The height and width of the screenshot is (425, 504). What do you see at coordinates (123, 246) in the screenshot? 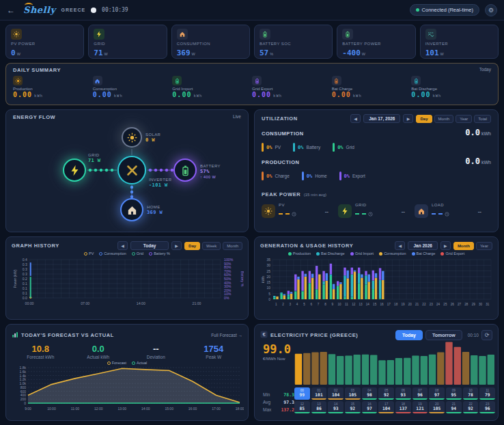
I see `graph-prev-button: ◀` at bounding box center [123, 246].